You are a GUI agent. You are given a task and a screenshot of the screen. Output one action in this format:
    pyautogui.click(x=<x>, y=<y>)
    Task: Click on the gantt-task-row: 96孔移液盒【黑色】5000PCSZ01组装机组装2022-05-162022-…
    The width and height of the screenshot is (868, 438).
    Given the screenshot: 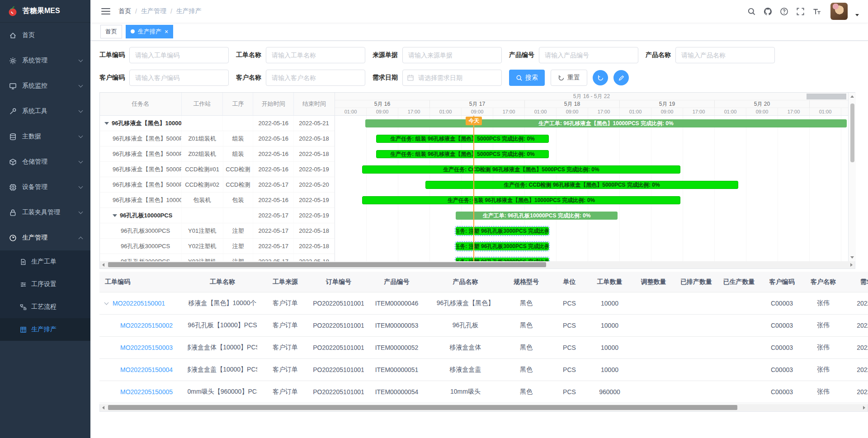 What is the action you would take?
    pyautogui.click(x=217, y=139)
    